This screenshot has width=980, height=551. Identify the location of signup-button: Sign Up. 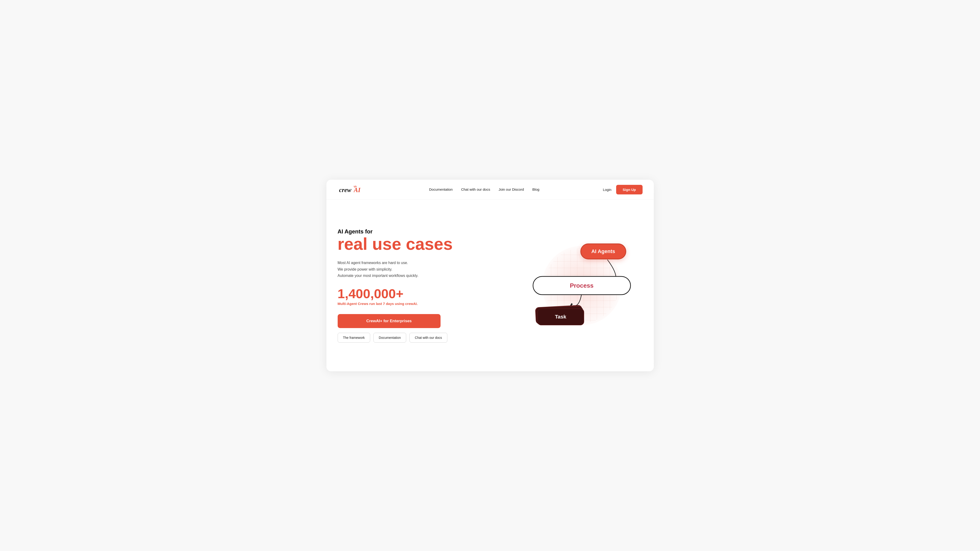
(629, 189).